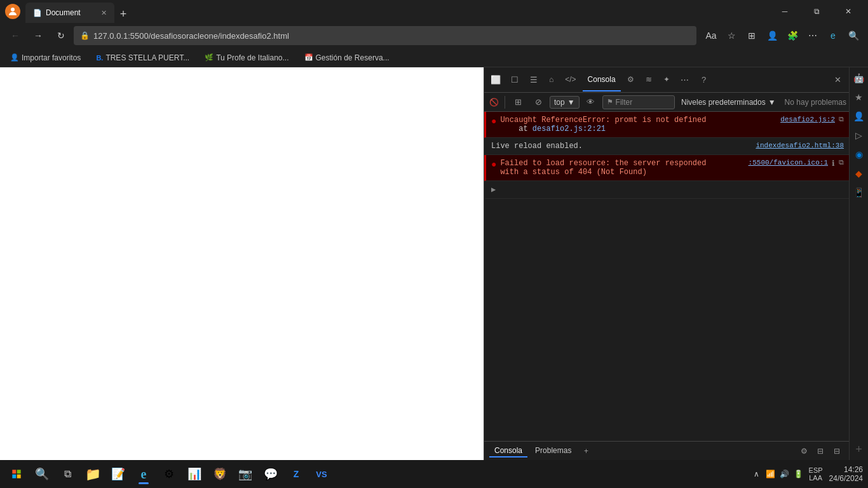 This screenshot has height=488, width=868. What do you see at coordinates (220, 474) in the screenshot?
I see `taskbar-brave-button: 🦁` at bounding box center [220, 474].